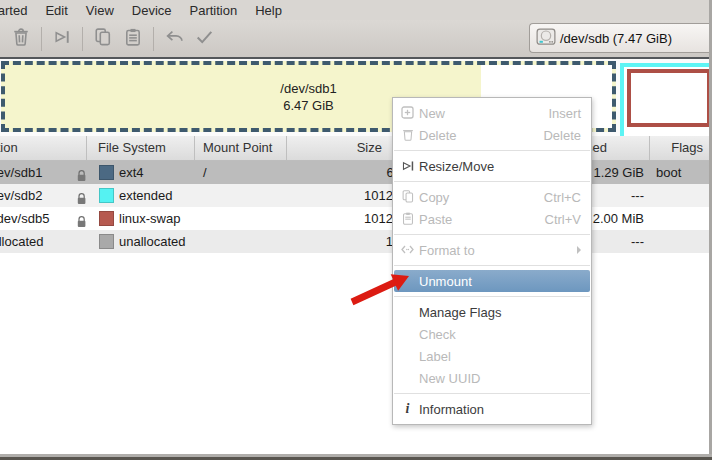  Describe the element at coordinates (141, 148) in the screenshot. I see `column-header-file-system: File System` at that location.